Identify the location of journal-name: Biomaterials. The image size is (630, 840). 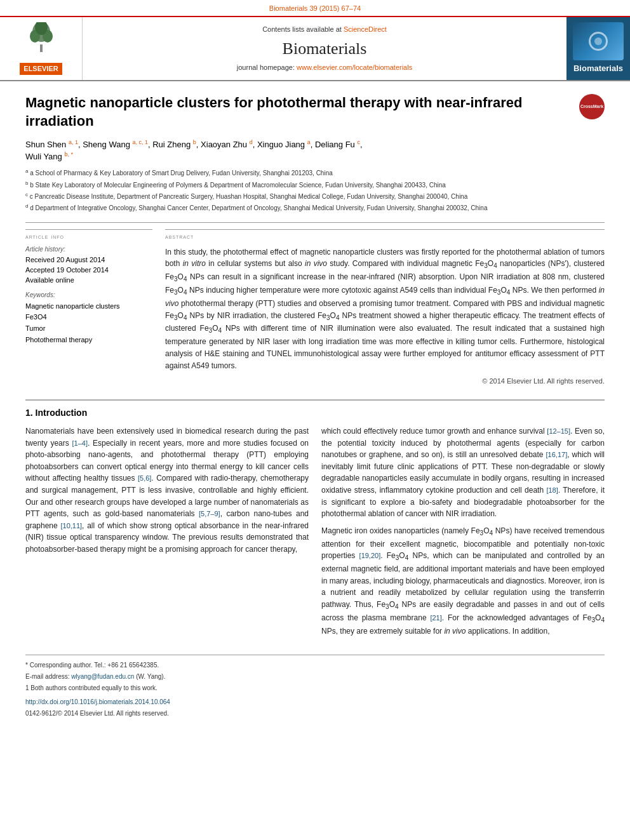
(325, 49).